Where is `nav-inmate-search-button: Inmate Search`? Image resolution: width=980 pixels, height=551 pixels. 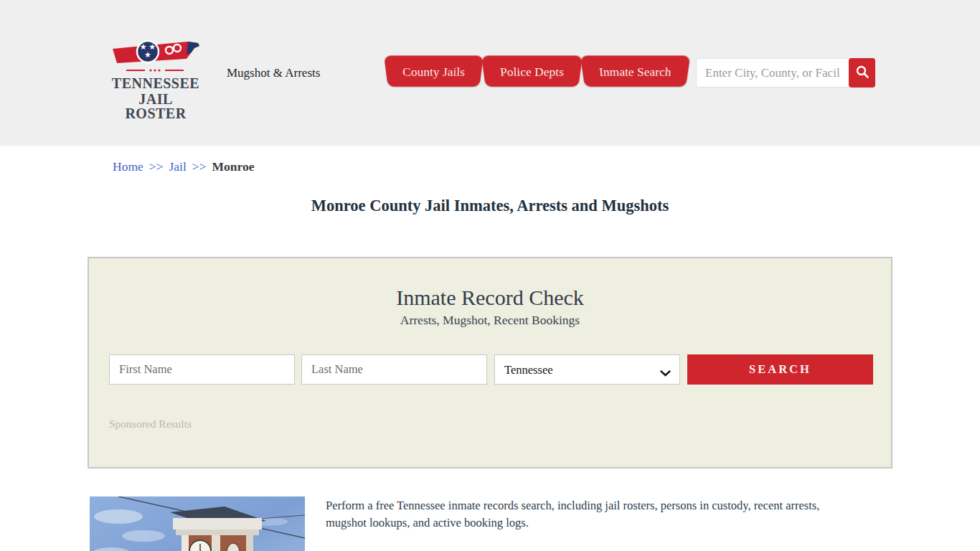
nav-inmate-search-button: Inmate Search is located at coordinates (636, 70).